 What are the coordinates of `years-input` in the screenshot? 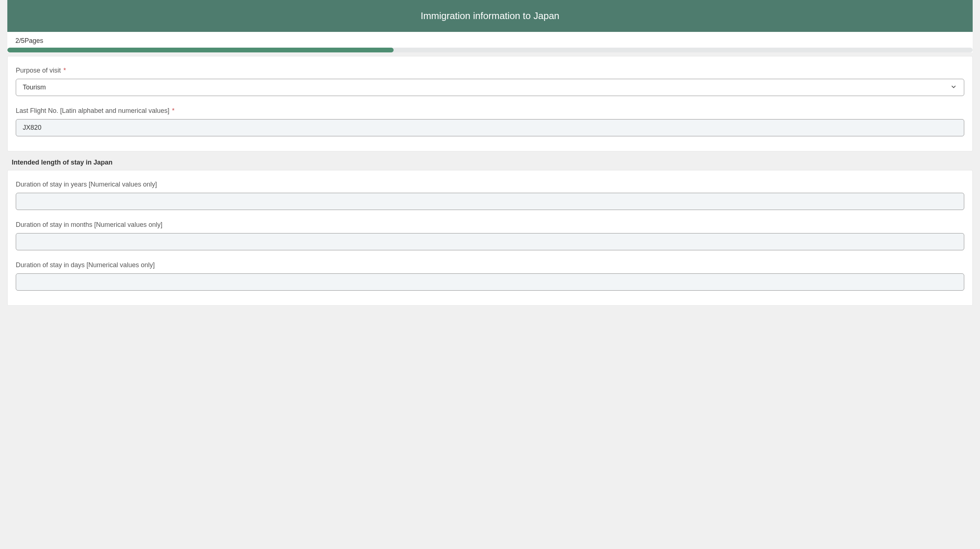 It's located at (490, 202).